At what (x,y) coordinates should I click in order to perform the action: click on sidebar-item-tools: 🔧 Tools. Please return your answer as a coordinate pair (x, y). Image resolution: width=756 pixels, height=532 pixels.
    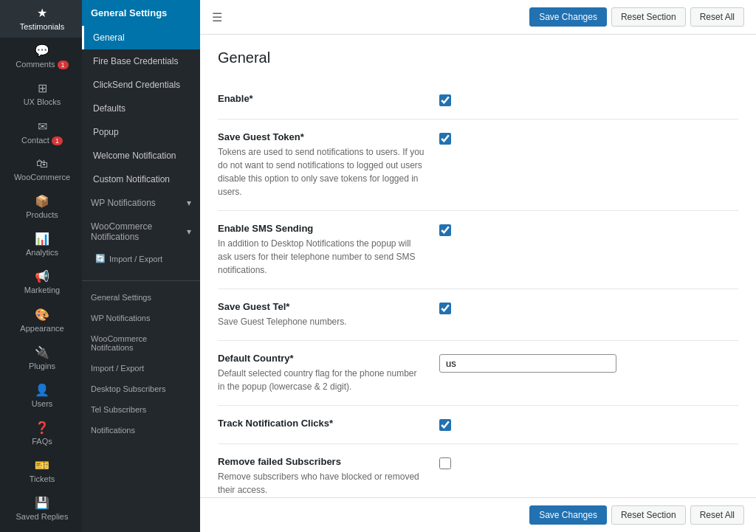
    Looking at the image, I should click on (41, 530).